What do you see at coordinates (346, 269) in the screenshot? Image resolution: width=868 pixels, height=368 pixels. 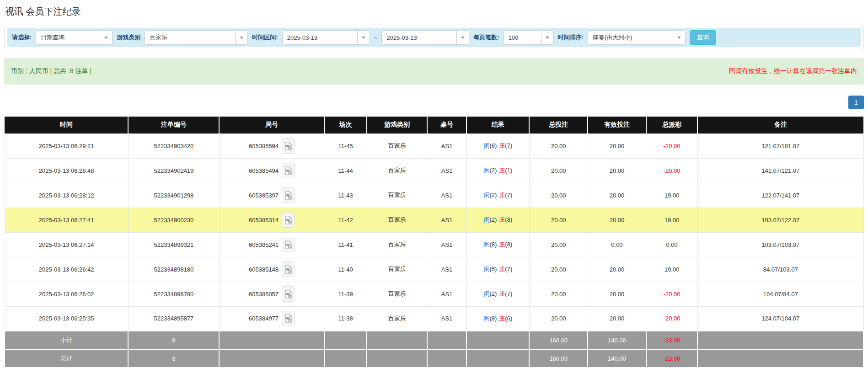 I see `cell-session: 11-40` at bounding box center [346, 269].